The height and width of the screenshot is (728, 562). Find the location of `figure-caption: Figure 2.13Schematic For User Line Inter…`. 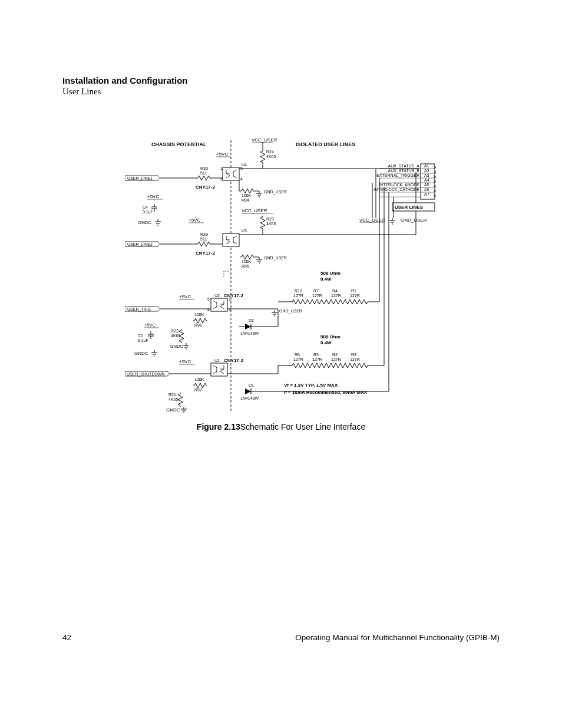

figure-caption: Figure 2.13Schematic For User Line Inter… is located at coordinates (281, 427).